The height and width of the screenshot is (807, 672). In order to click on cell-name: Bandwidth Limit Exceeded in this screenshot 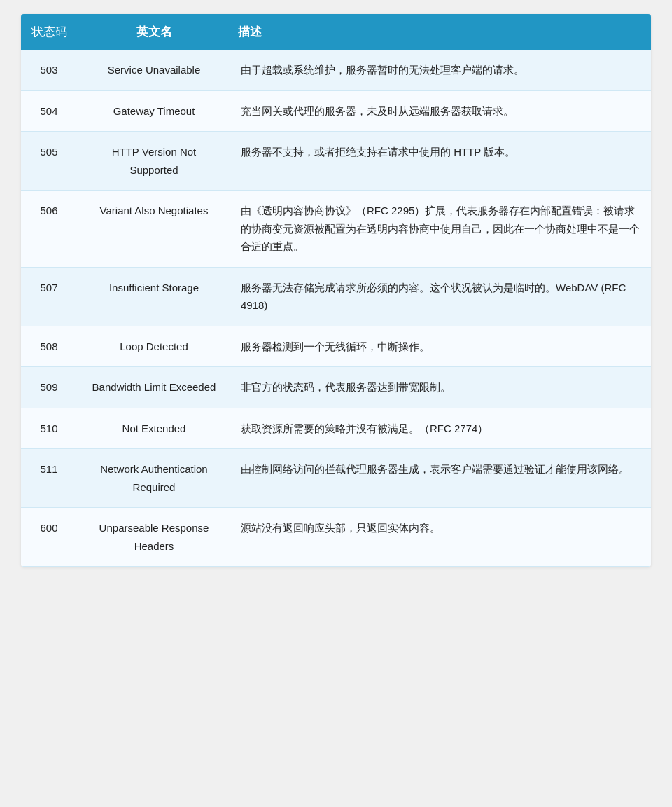, I will do `click(154, 388)`.